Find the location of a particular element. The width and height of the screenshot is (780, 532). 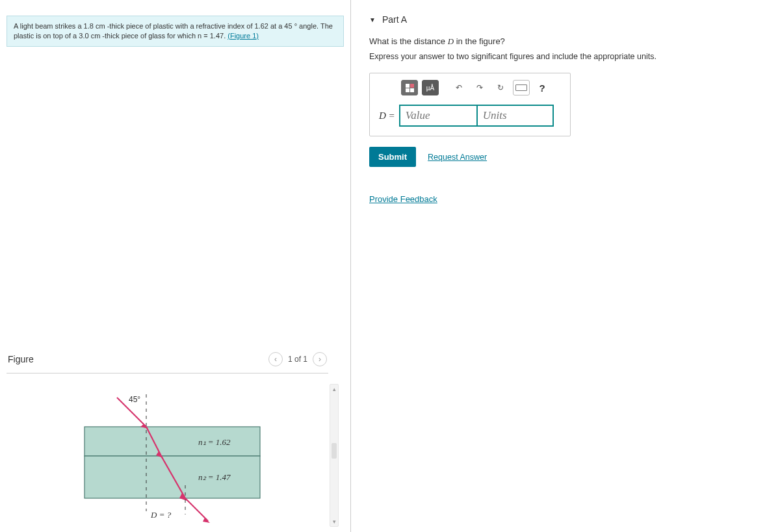

answer-variable-label: D = is located at coordinates (387, 116).